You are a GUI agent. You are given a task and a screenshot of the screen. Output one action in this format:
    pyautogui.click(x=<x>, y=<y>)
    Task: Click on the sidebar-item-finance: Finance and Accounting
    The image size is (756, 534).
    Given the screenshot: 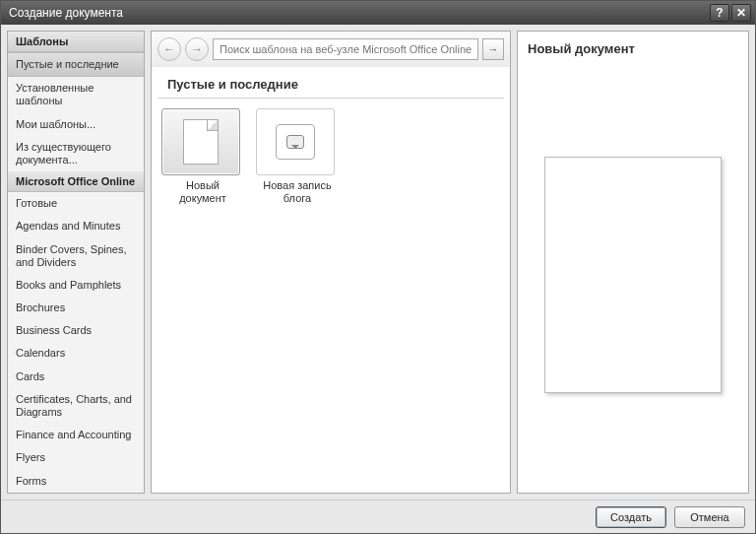 What is the action you would take?
    pyautogui.click(x=76, y=435)
    